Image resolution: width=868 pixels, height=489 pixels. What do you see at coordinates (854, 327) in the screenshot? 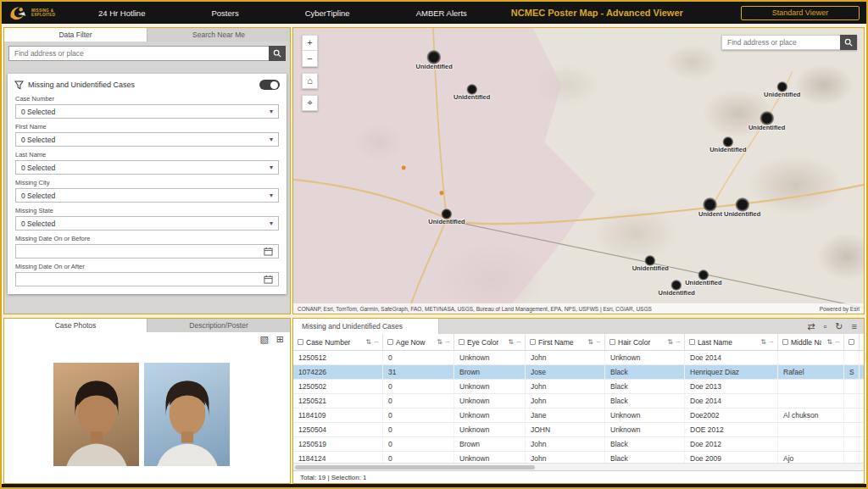
I see `actions-menu-icon: ≡` at bounding box center [854, 327].